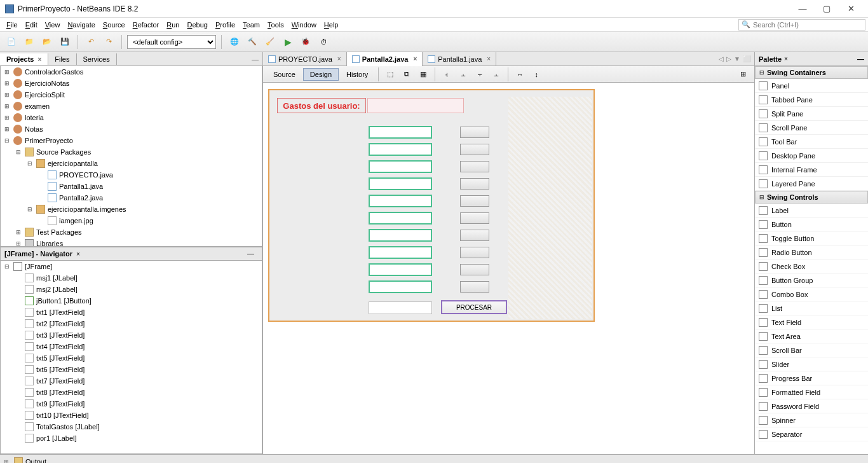  I want to click on palette-item: Panel, so click(811, 86).